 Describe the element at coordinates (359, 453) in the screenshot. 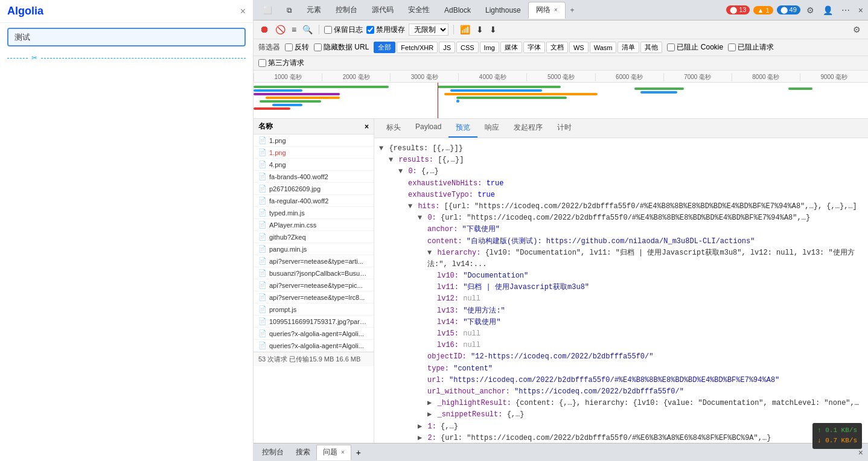

I see `bottom-tab-add-button: +` at that location.